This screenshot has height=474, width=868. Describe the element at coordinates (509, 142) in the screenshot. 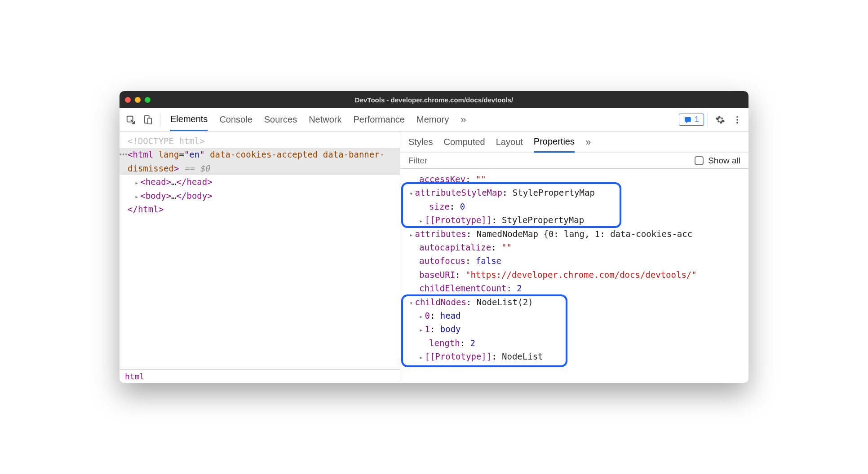

I see `subtab-layout: Layout` at that location.